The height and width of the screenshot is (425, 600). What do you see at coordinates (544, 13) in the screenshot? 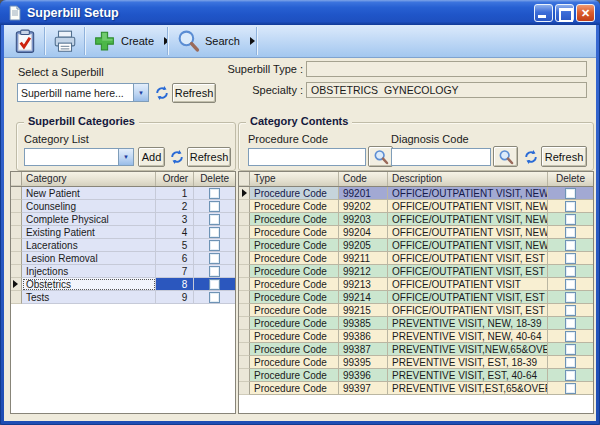
I see `minimize-button` at bounding box center [544, 13].